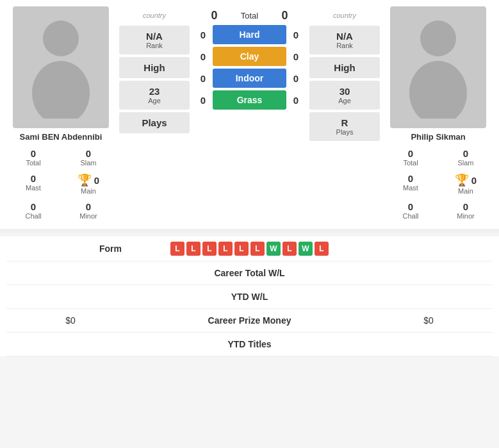  Describe the element at coordinates (345, 46) in the screenshot. I see `right-rank-label: Rank` at that location.